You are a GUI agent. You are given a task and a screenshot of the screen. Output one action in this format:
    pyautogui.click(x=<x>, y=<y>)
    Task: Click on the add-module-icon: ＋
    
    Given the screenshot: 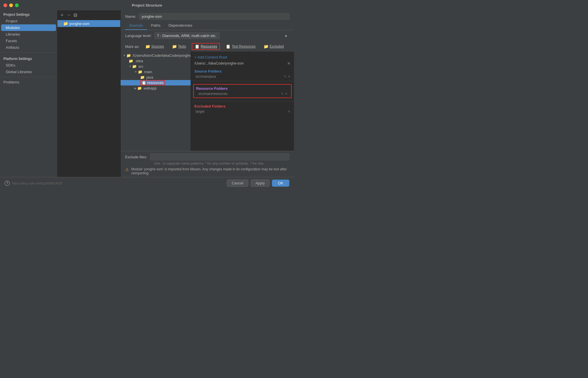 What is the action you would take?
    pyautogui.click(x=62, y=15)
    